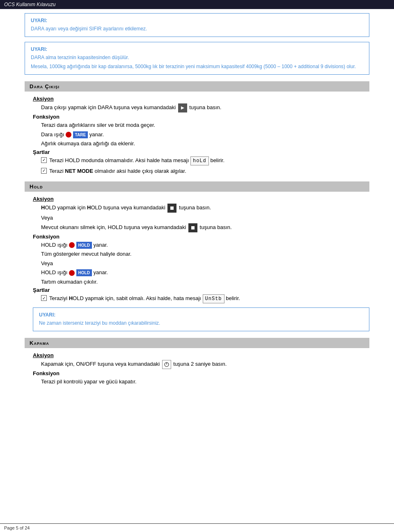 The image size is (394, 532). Describe the element at coordinates (201, 199) in the screenshot. I see `hold-aksiyon-title: Aksiyon` at that location.